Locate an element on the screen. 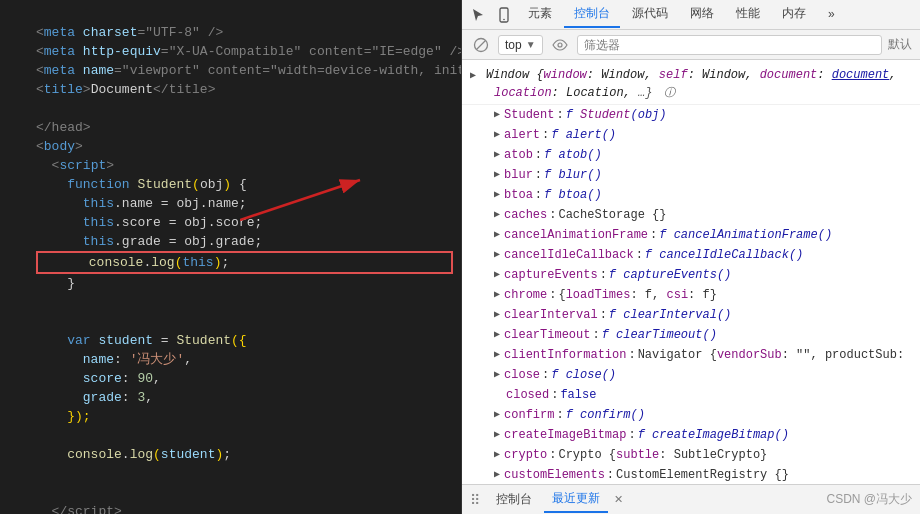 The width and height of the screenshot is (920, 514). prop-clearTimeout: ▶ clearTimeout: f clearTimeout() is located at coordinates (691, 335).